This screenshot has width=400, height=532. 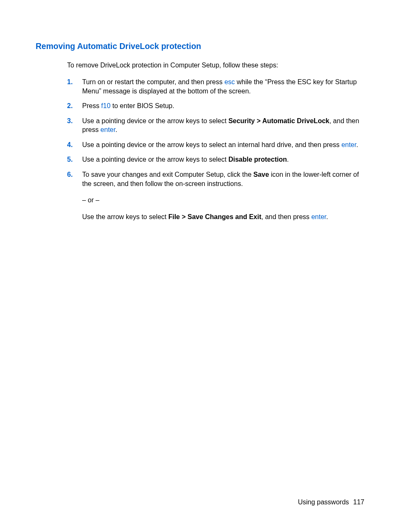 I want to click on bold-text: File > Save Changes and Exit, so click(x=215, y=217).